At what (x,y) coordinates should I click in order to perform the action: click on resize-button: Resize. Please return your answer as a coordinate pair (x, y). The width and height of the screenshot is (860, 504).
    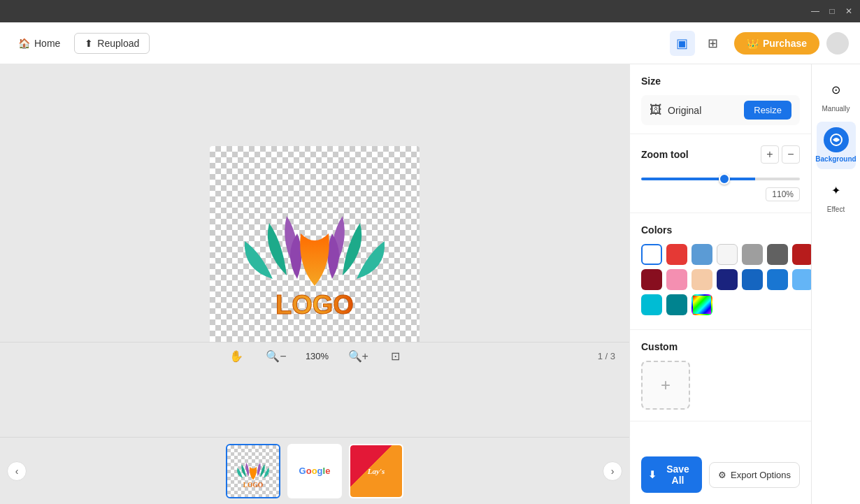
    Looking at the image, I should click on (768, 110).